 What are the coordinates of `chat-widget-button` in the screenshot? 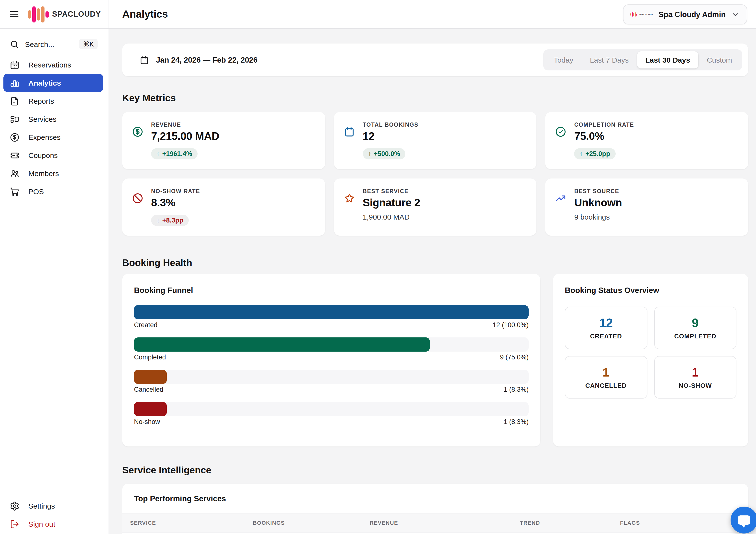 It's located at (743, 520).